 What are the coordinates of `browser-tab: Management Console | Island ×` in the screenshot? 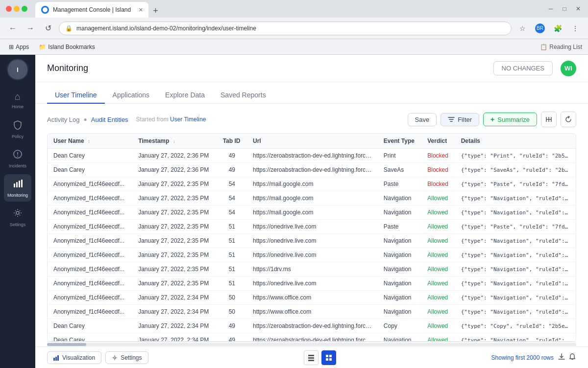 It's located at (92, 10).